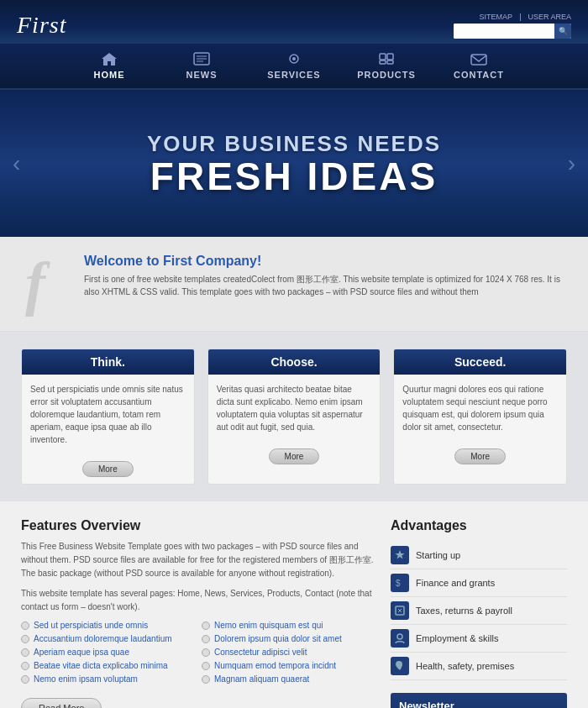 The height and width of the screenshot is (708, 588). What do you see at coordinates (479, 66) in the screenshot?
I see `nav-contact: CONTACT` at bounding box center [479, 66].